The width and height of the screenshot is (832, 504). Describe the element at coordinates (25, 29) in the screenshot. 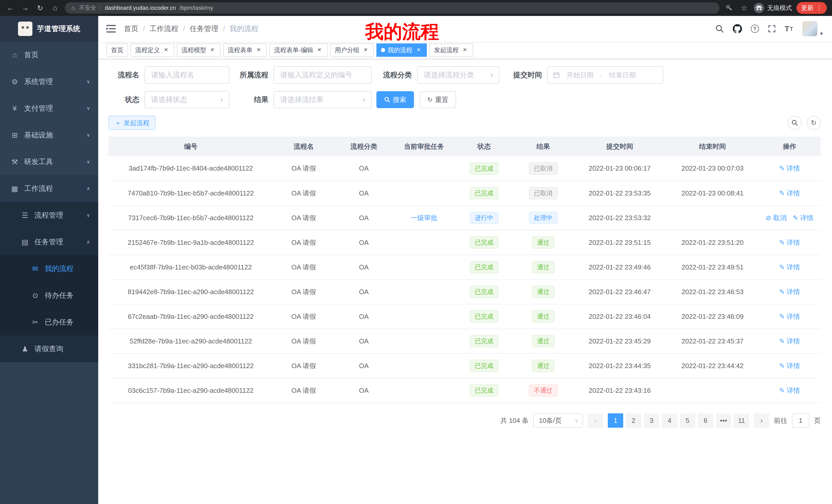

I see `logo-image` at that location.